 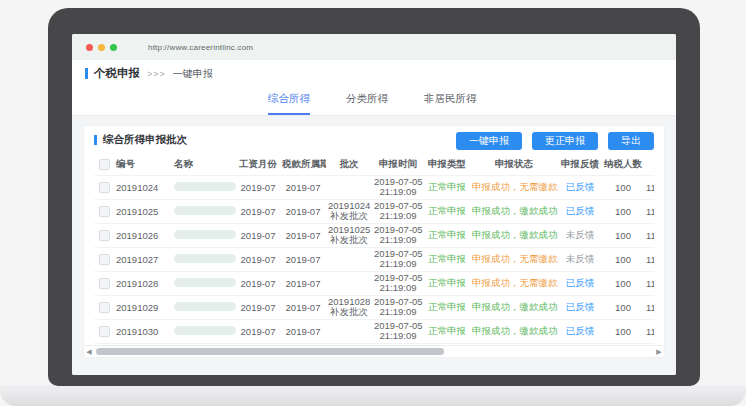 What do you see at coordinates (86, 74) in the screenshot?
I see `title-accent-bar-icon` at bounding box center [86, 74].